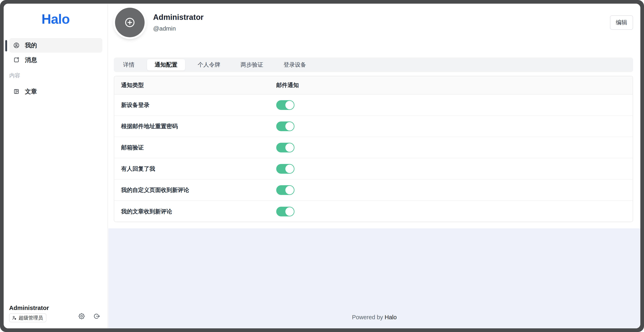  What do you see at coordinates (16, 91) in the screenshot?
I see `article-icon` at bounding box center [16, 91].